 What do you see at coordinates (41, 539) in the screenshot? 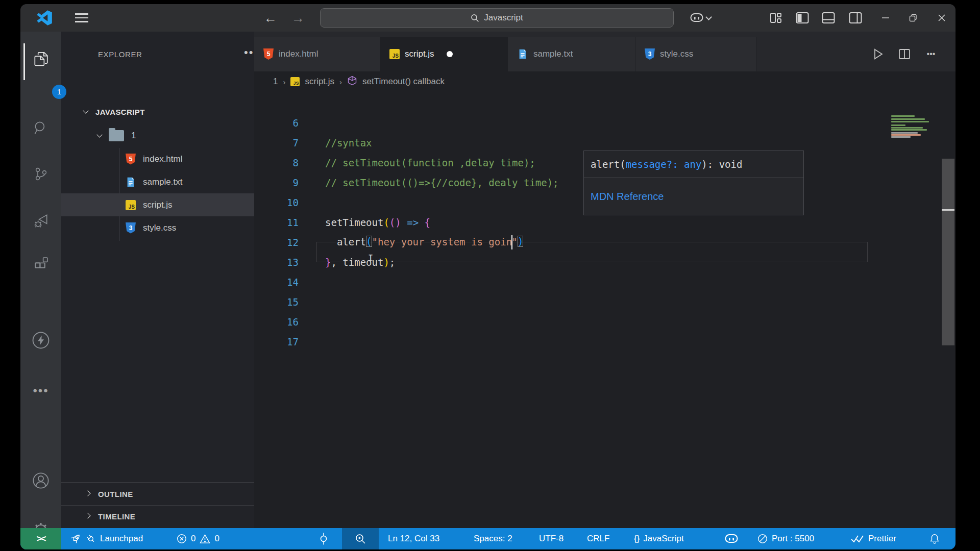
I see `remote-indicator: ><` at bounding box center [41, 539].